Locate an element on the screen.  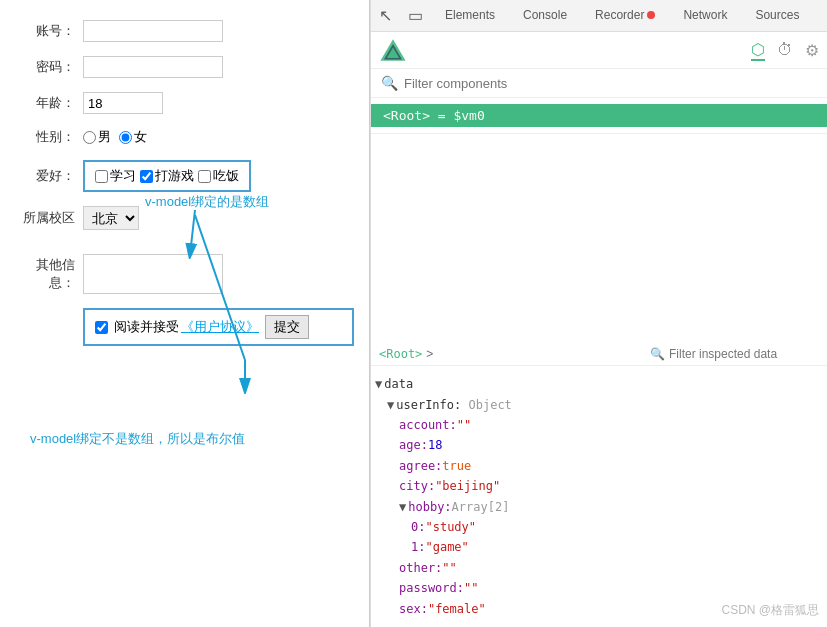
breadcrumb-root-label: <Root> is located at coordinates (400, 354).